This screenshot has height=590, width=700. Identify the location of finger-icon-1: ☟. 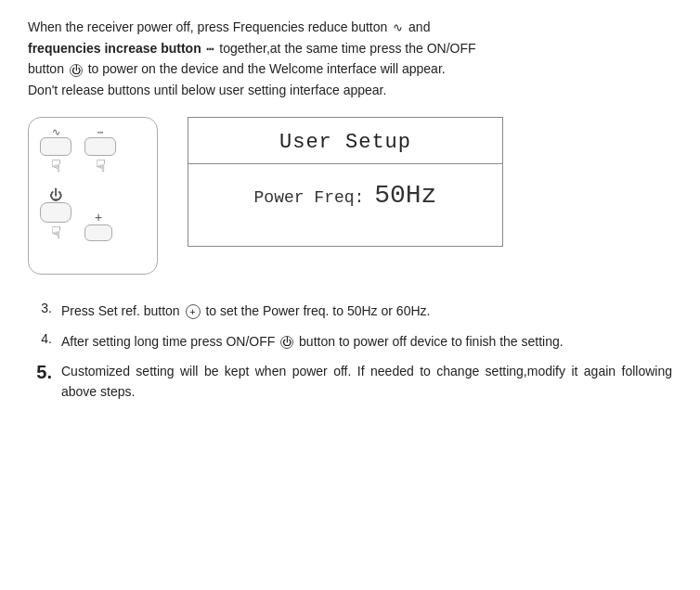
(56, 166).